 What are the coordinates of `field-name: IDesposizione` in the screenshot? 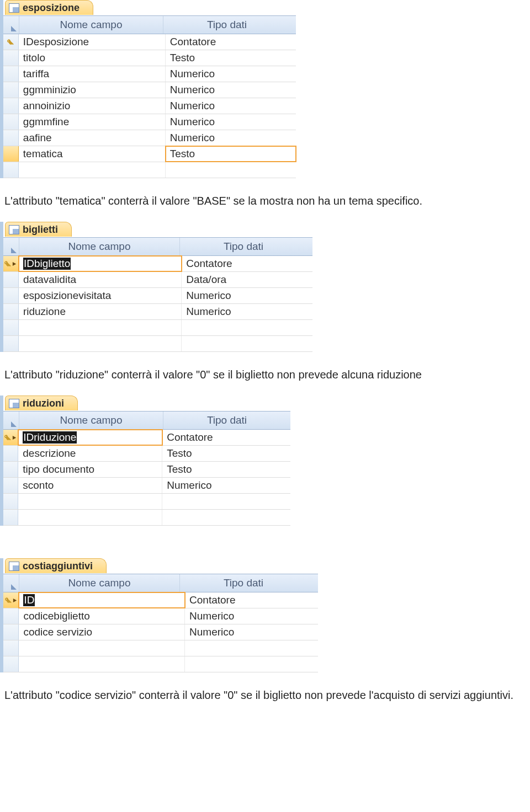 It's located at (92, 42).